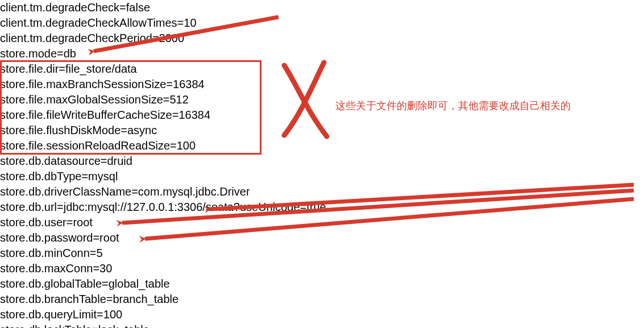  What do you see at coordinates (322, 39) in the screenshot?
I see `config-line: client.tm.degradeCheckPeriod=2000` at bounding box center [322, 39].